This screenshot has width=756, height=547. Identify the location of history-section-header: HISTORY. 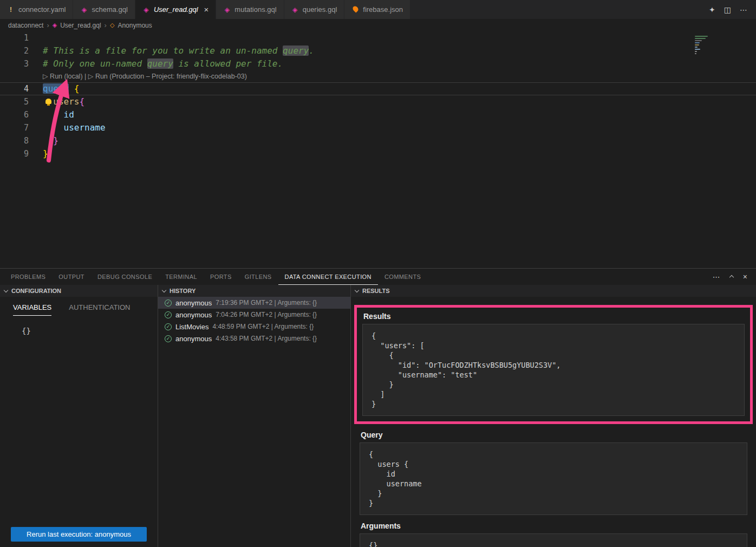
(255, 291).